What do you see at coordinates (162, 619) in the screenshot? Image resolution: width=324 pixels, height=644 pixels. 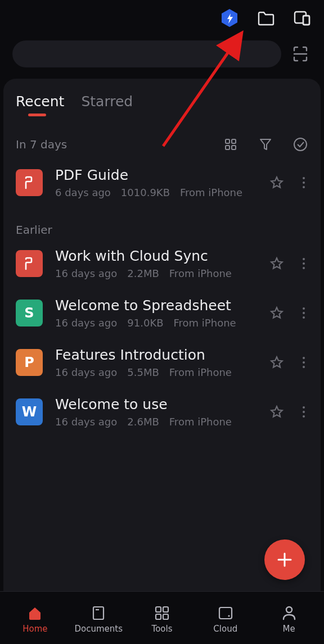 I see `nav-tools: Tools` at bounding box center [162, 619].